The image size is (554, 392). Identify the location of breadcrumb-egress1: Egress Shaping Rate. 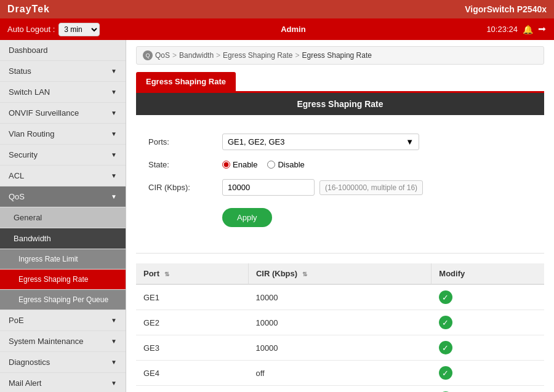
(257, 55).